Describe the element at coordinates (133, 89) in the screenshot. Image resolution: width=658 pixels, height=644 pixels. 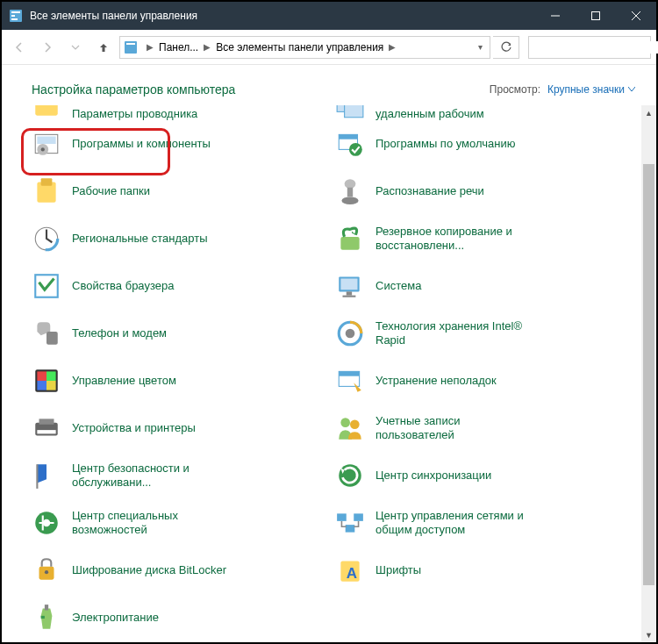
I see `page-title: Настройка параметров компьютера` at that location.